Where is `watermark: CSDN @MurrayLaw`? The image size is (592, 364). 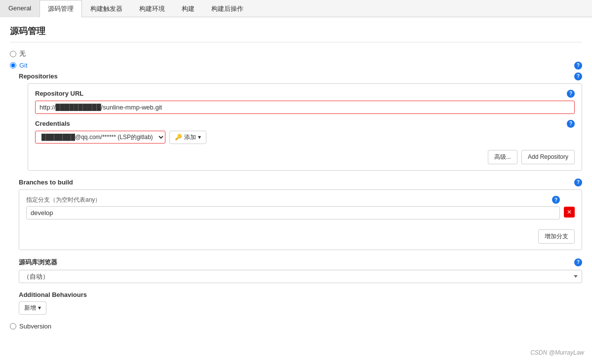
watermark: CSDN @MurrayLaw is located at coordinates (557, 353).